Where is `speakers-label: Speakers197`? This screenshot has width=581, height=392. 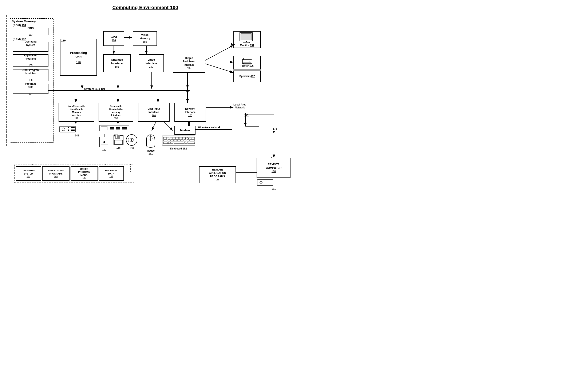 speakers-label: Speakers197 is located at coordinates (247, 76).